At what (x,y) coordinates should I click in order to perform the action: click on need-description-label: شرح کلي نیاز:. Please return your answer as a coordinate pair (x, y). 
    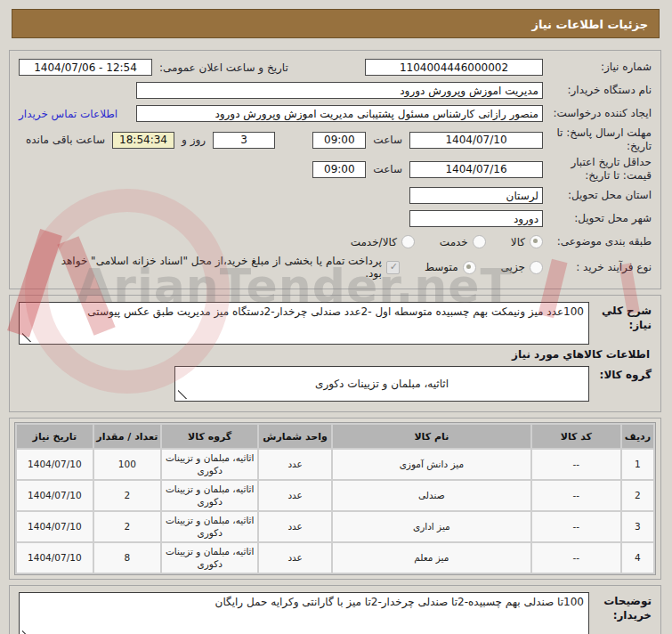
    Looking at the image, I should click on (620, 317).